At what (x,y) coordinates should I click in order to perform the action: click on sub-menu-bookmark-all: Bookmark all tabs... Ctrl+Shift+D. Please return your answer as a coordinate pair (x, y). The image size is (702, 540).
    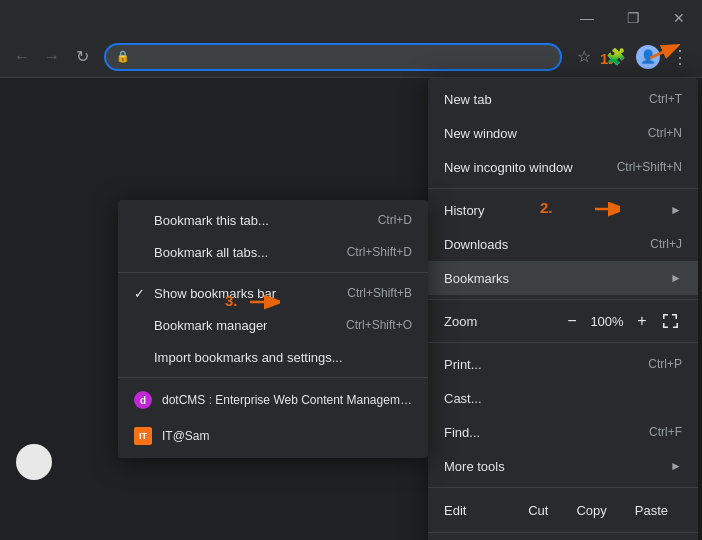
    Looking at the image, I should click on (273, 252).